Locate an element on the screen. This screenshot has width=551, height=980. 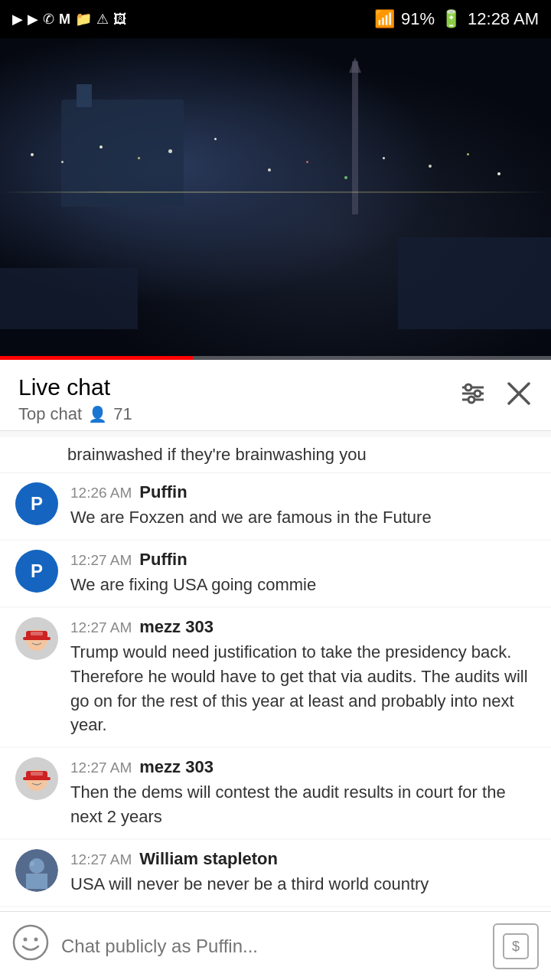
phone-icon: ✆ is located at coordinates (49, 19).